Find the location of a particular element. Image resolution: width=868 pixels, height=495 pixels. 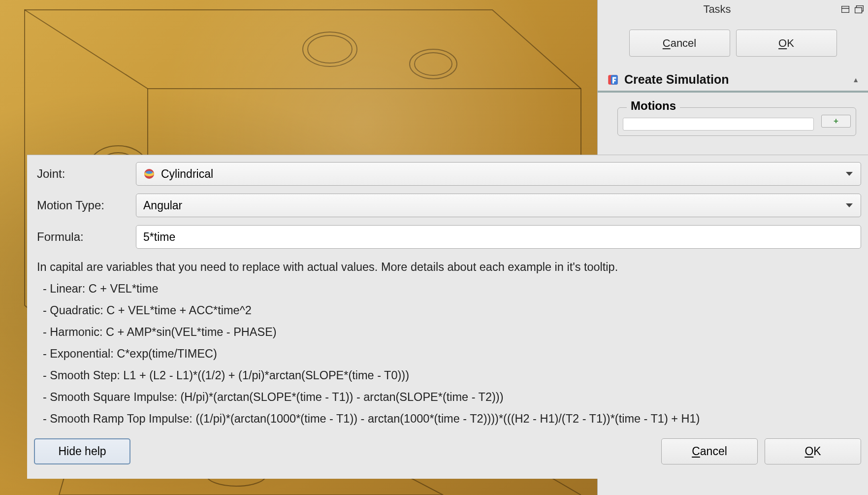

help-example: - Smooth Square Impulse: (H/pi)*(arctan(… is located at coordinates (450, 397).